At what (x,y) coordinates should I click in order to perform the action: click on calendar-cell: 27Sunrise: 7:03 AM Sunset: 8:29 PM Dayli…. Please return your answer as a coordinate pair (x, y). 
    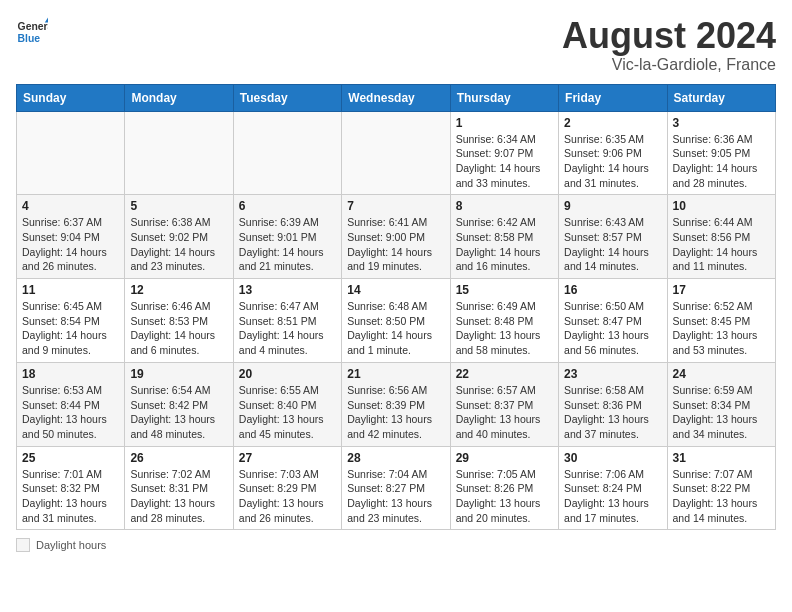
    Looking at the image, I should click on (287, 488).